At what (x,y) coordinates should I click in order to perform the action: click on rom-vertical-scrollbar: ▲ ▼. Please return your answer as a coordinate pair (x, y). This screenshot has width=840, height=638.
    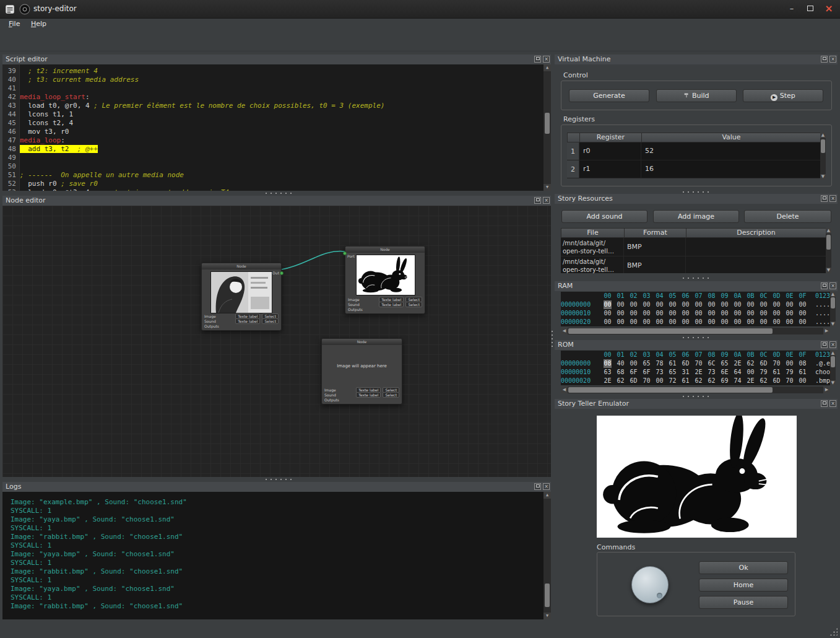
    Looking at the image, I should click on (833, 368).